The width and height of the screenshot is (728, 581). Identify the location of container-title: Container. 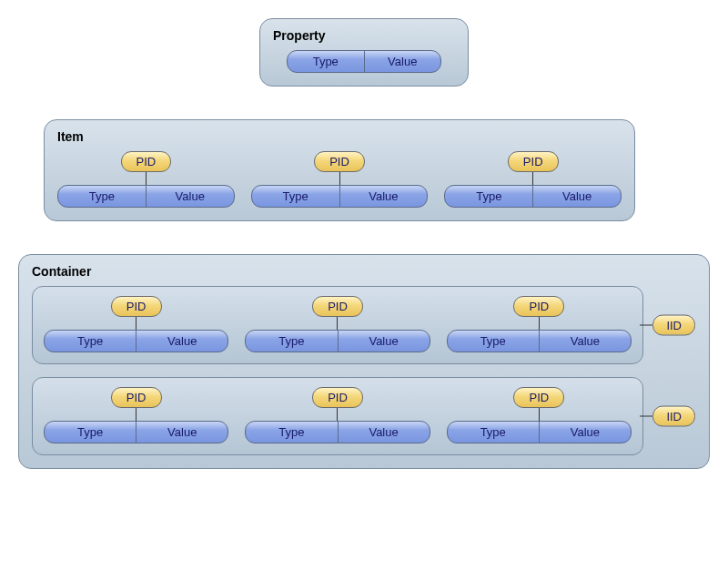
(338, 271).